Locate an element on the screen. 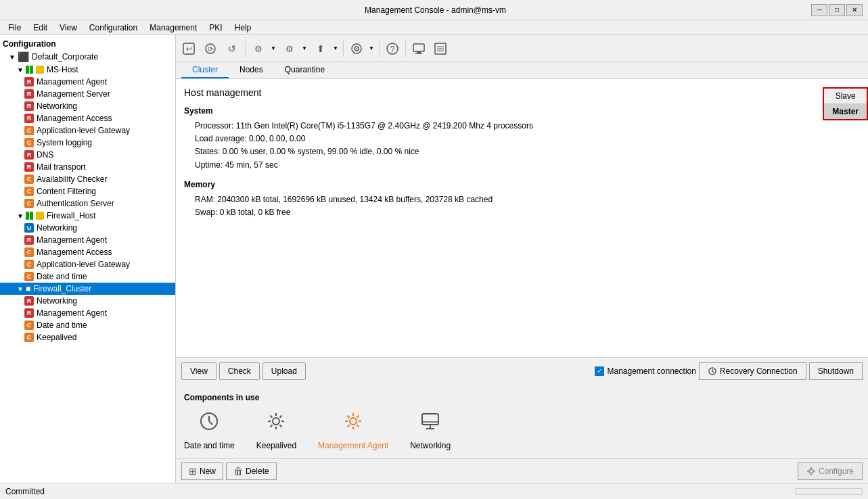 Image resolution: width=868 pixels, height=499 pixels. recovery-connection-button: Recovery Connection is located at coordinates (752, 371).